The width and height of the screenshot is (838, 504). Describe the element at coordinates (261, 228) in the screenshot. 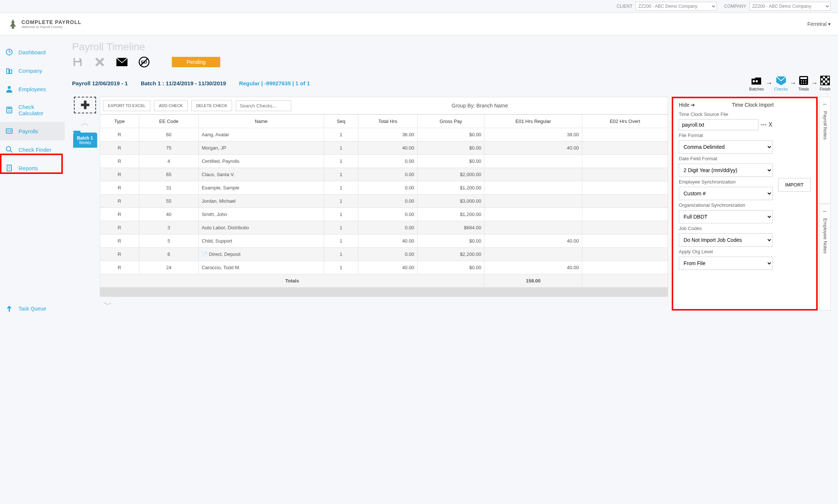

I see `table-cell: Auto Labor, Distributio` at that location.